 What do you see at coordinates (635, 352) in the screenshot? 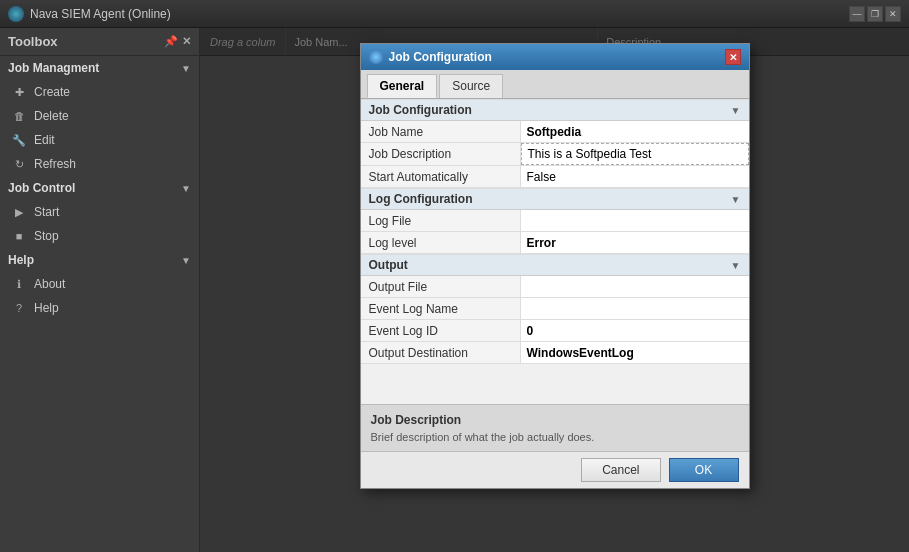
I see `prop-value-outputdest: WindowsEventLog` at bounding box center [635, 352].